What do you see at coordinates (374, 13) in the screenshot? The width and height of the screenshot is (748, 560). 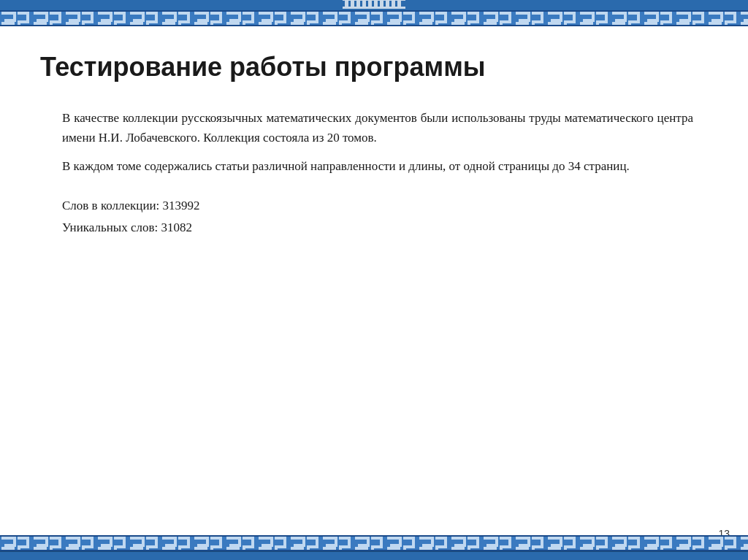 I see `header` at bounding box center [374, 13].